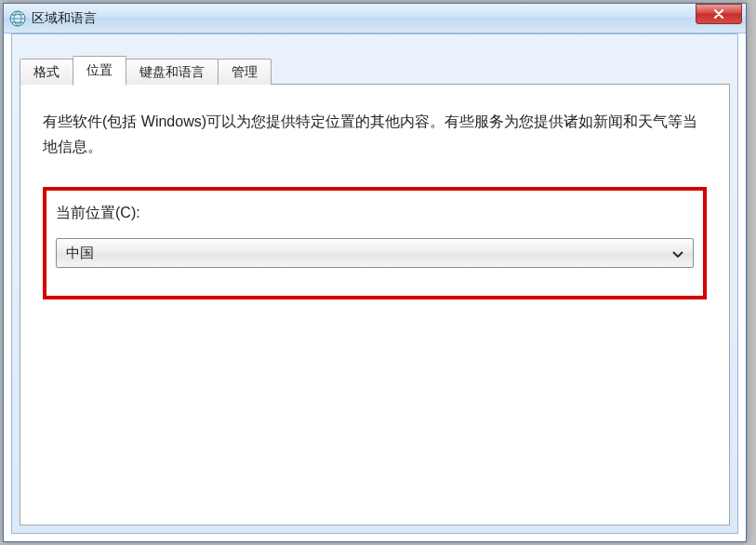 This screenshot has width=756, height=545. Describe the element at coordinates (375, 19) in the screenshot. I see `titlebar: 区域和语言` at that location.